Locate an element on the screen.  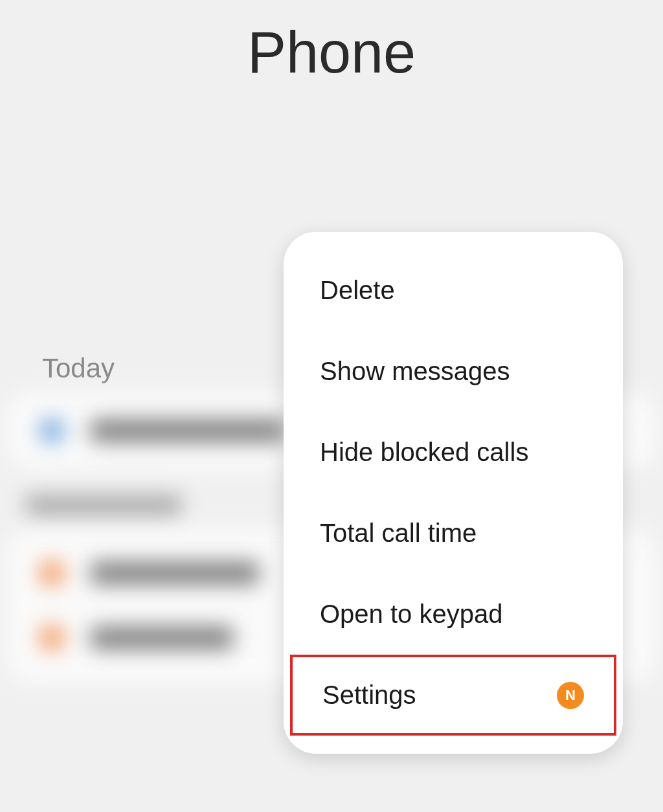
menu-item-show-messages: Show messages is located at coordinates (453, 372).